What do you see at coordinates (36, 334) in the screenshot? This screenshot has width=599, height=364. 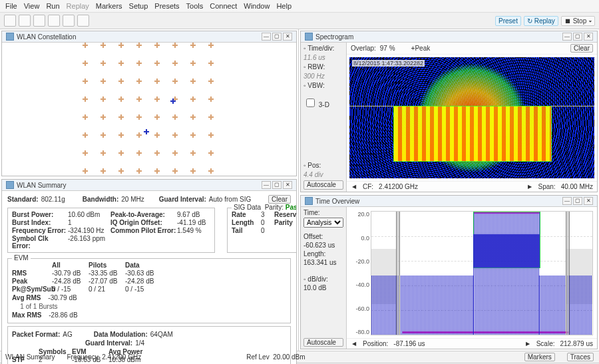 I see `pf-label: Packet Format:` at bounding box center [36, 334].